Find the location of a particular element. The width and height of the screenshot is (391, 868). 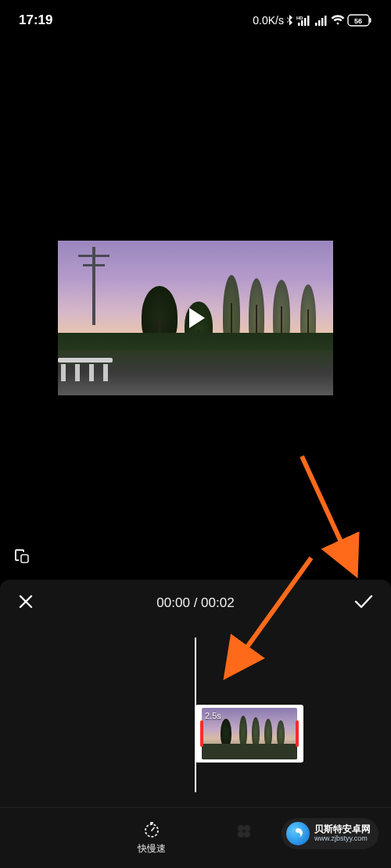

svg-text: HD is located at coordinates (300, 18).